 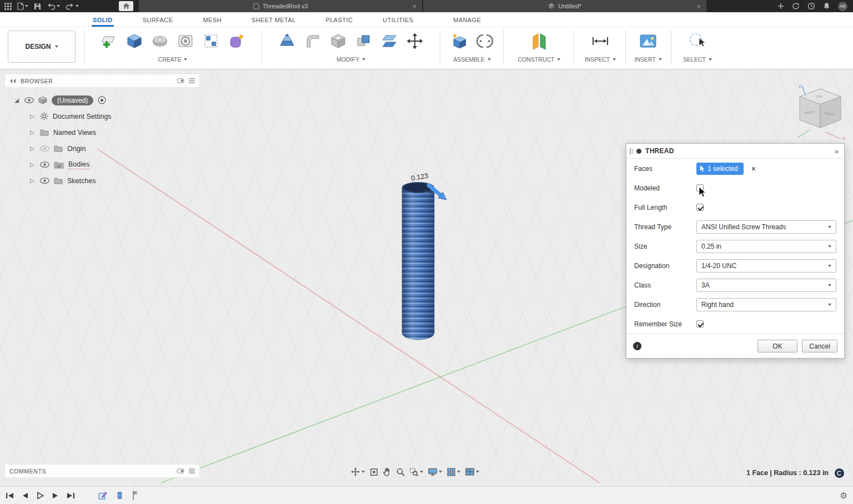 What do you see at coordinates (13, 81) in the screenshot?
I see `collapse-panel-icon` at bounding box center [13, 81].